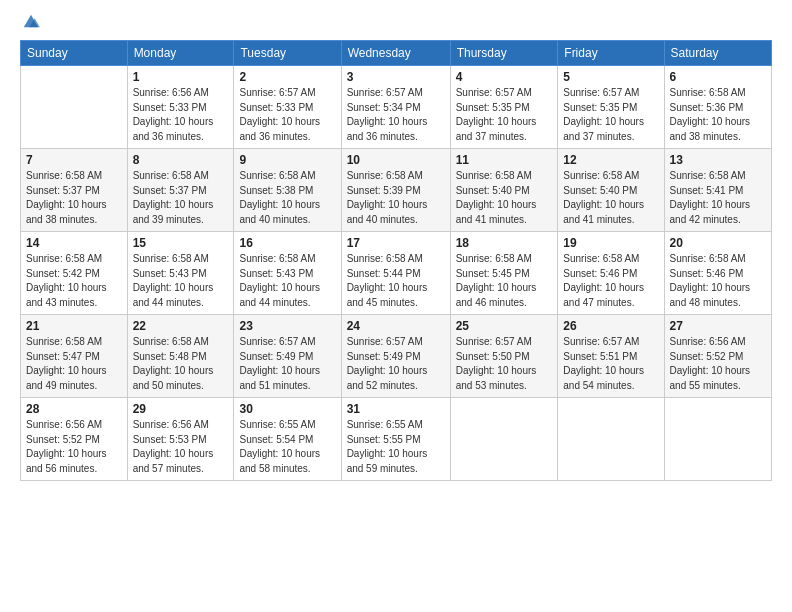  I want to click on day-info: Sunrise: 6:58 AMSunset: 5:36 PMDaylight:…, so click(718, 115).